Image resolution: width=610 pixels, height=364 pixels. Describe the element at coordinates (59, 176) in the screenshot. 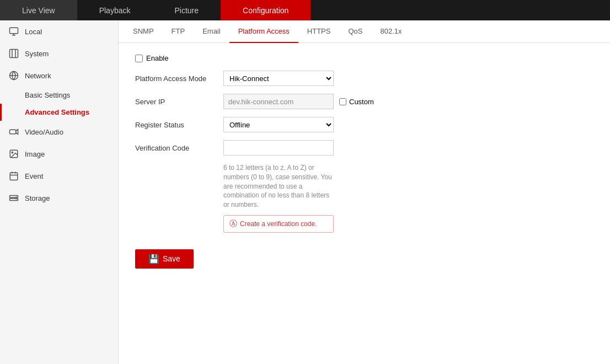

I see `sidebar-item-event: Event` at that location.